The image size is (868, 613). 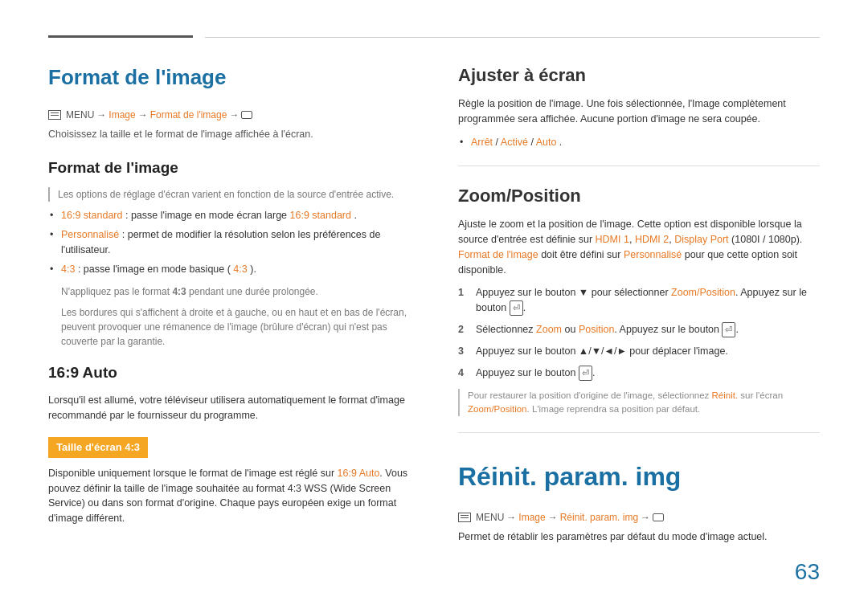 I want to click on zoom-title: Zoom/Position, so click(x=639, y=196).